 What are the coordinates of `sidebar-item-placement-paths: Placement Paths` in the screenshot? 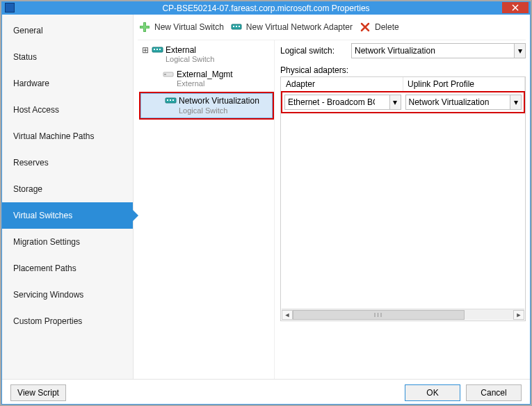 It's located at (67, 268).